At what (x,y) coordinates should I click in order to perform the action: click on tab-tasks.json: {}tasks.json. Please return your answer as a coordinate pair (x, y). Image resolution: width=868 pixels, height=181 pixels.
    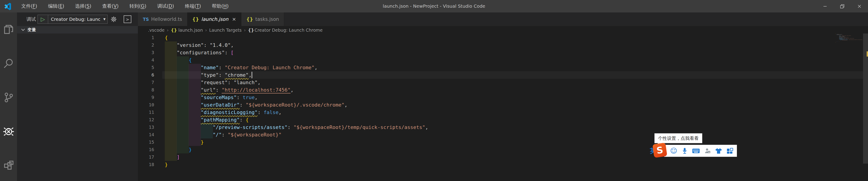
    Looking at the image, I should click on (263, 19).